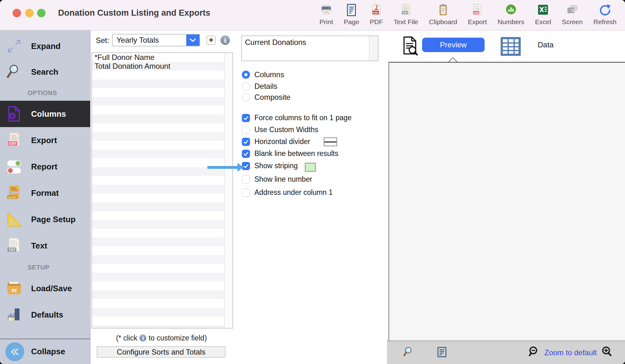  What do you see at coordinates (162, 57) in the screenshot?
I see `field-row: *Full Donor Name` at bounding box center [162, 57].